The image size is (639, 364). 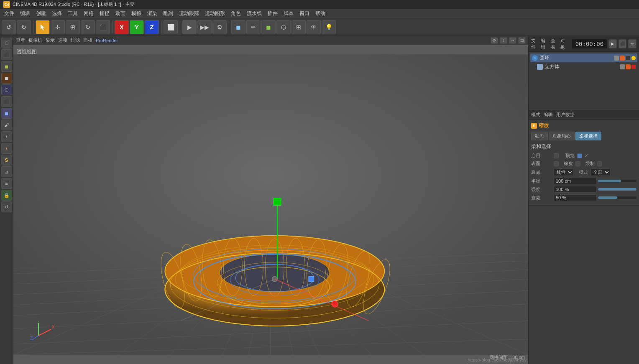 I want to click on mode-select: 全部, so click(x=601, y=172).